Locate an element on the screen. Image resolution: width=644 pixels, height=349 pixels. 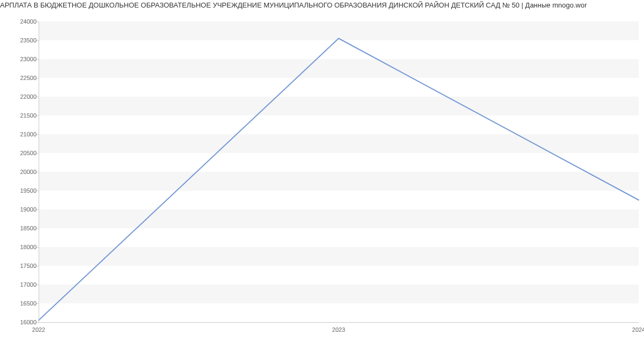
y-tick-label: 18000 is located at coordinates (20, 247).